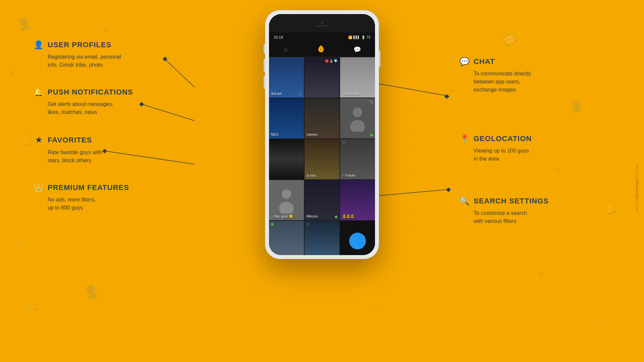 Image resolution: width=644 pixels, height=362 pixels. Describe the element at coordinates (312, 135) in the screenshot. I see `cell-label-manwo: manwo` at that location.